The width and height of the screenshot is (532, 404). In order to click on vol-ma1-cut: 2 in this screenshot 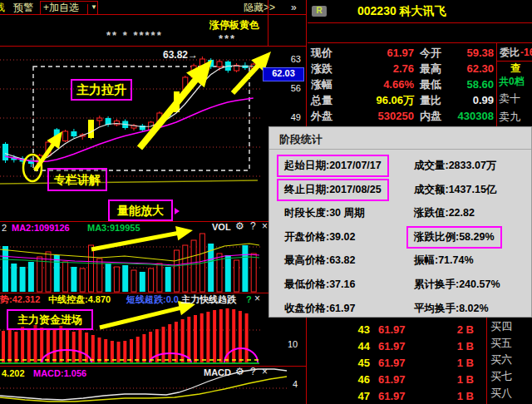, I will do `click(4, 228)`.